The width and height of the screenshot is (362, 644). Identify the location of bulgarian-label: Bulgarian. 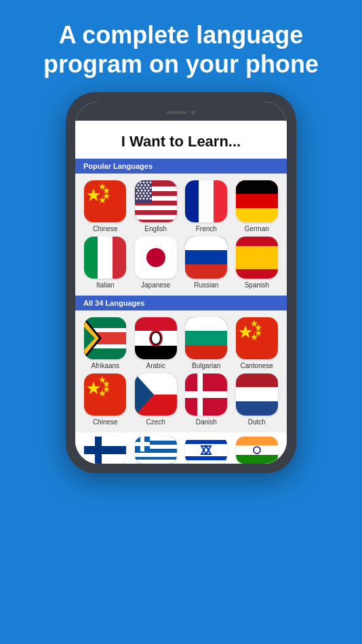
(206, 366).